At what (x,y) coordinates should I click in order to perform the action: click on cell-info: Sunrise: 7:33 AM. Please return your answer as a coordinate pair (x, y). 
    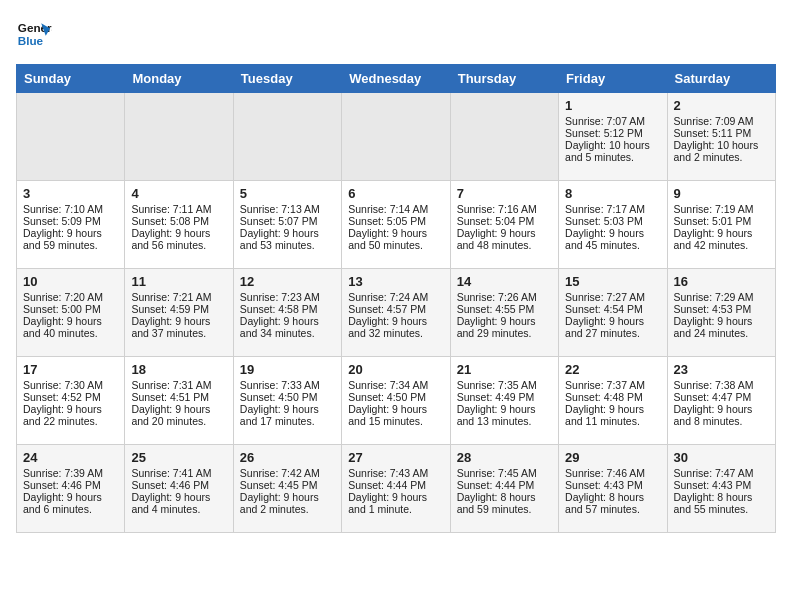
    Looking at the image, I should click on (288, 385).